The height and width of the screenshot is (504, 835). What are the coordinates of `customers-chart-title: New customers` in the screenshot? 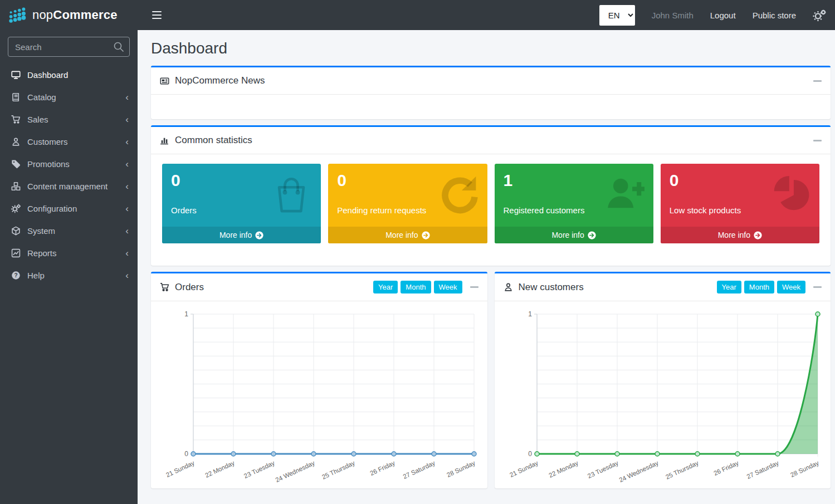 It's located at (551, 287).